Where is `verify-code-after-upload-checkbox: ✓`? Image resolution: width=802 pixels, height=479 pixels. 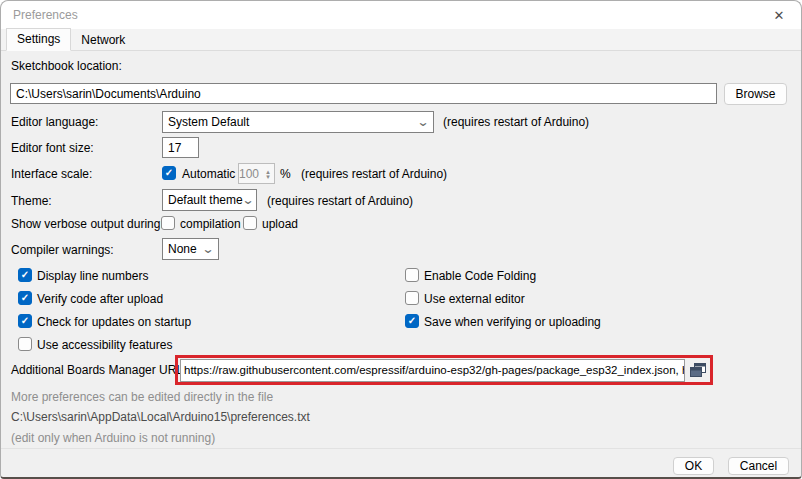 verify-code-after-upload-checkbox: ✓ is located at coordinates (25, 298).